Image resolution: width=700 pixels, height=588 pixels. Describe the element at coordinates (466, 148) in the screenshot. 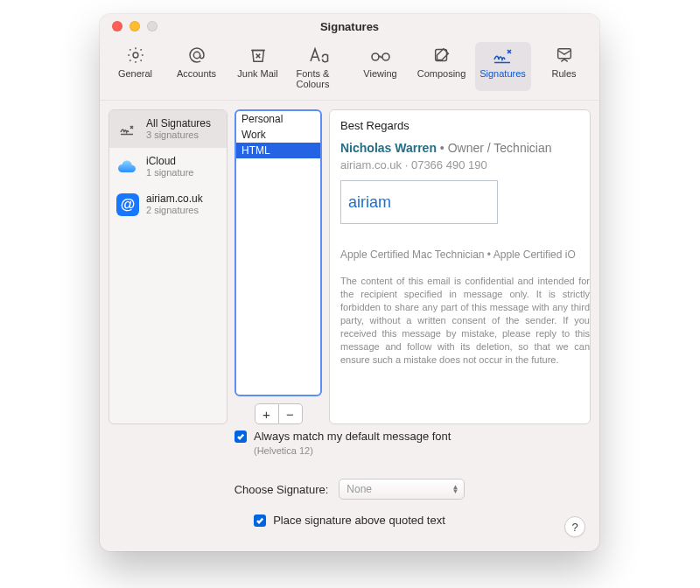

I see `signature-from-line: Nicholas Warren • Owner / Technician` at that location.